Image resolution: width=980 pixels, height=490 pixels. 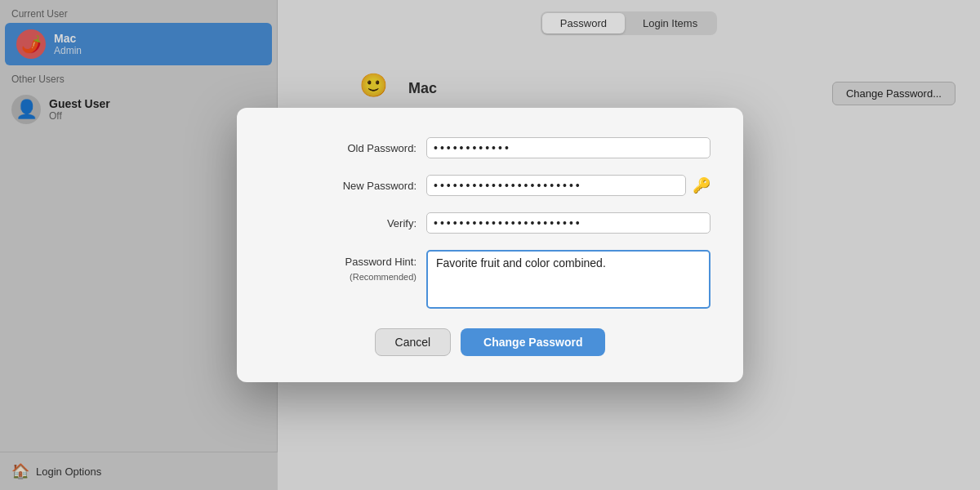 I want to click on new-password-input, so click(x=556, y=185).